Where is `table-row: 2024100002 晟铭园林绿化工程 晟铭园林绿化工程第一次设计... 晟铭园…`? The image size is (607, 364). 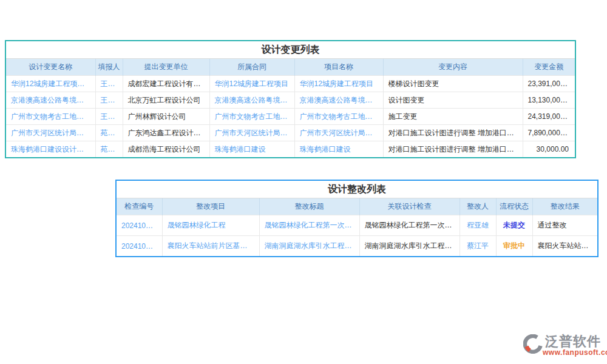
table-row: 2024100002 晟铭园林绿化工程 晟铭园林绿化工程第一次设计... 晟铭园… is located at coordinates (357, 226).